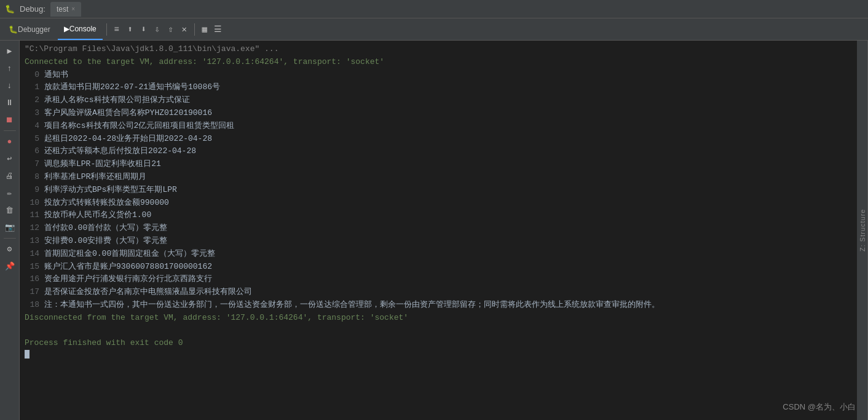  Describe the element at coordinates (184, 30) in the screenshot. I see `toolbar-x-icon: ✕` at that location.